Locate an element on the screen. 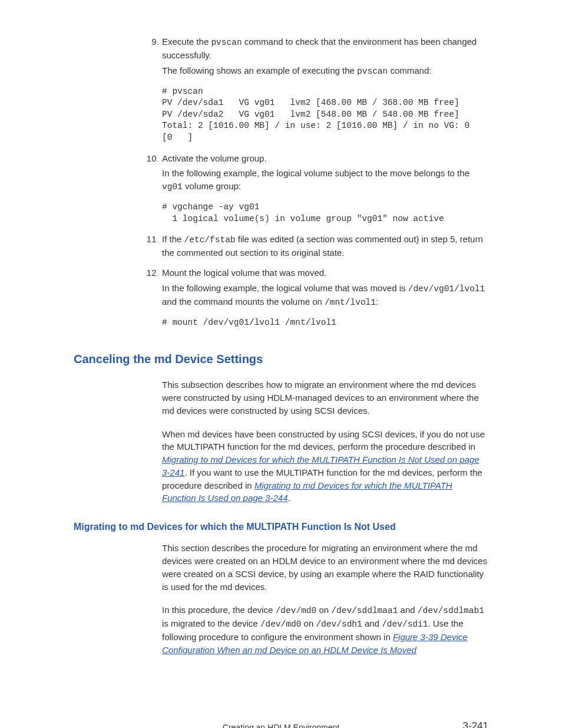  subsection-heading: Migrating to md Devices for which the MU… is located at coordinates (281, 527).